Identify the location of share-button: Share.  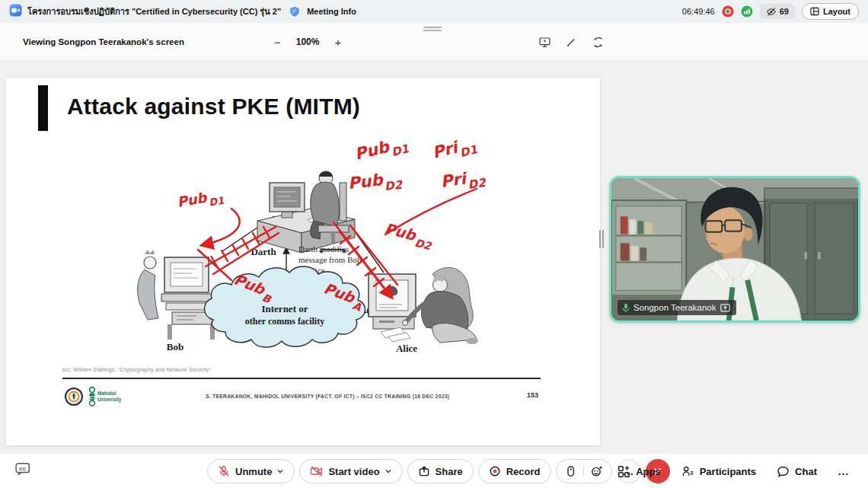
(440, 471).